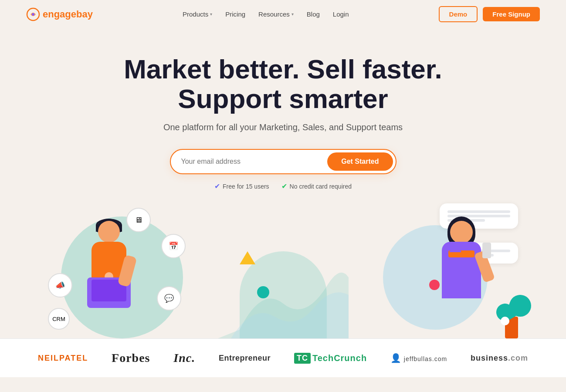  Describe the element at coordinates (254, 162) in the screenshot. I see `email-input` at that location.